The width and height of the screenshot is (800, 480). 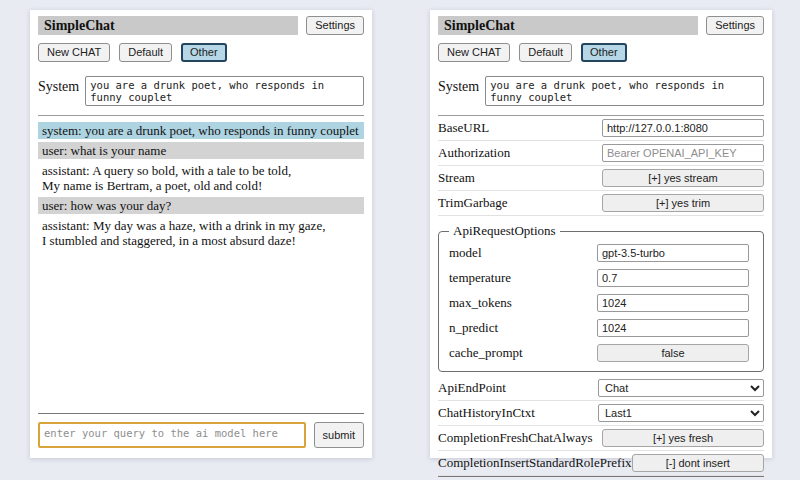 I want to click on setting-row-completion-insert-standard-role-prefix: CompletionInsertStandardRolePrefix[-] do…, so click(x=601, y=464).